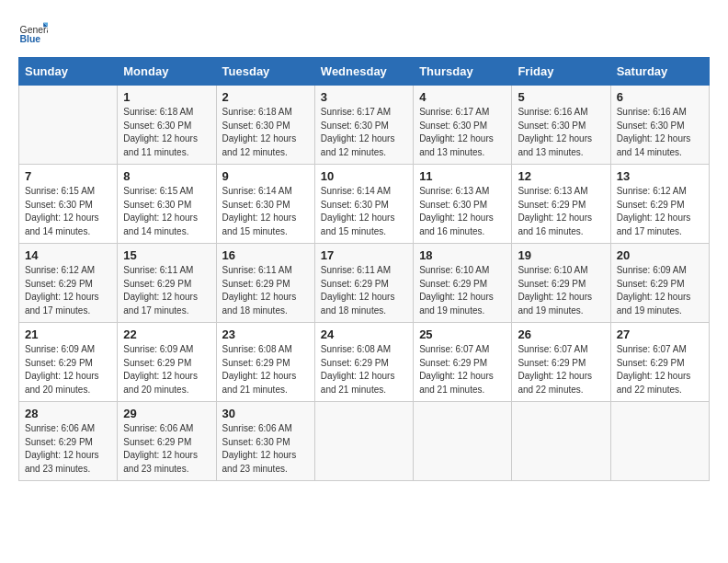  What do you see at coordinates (660, 335) in the screenshot?
I see `day-number: 27` at bounding box center [660, 335].